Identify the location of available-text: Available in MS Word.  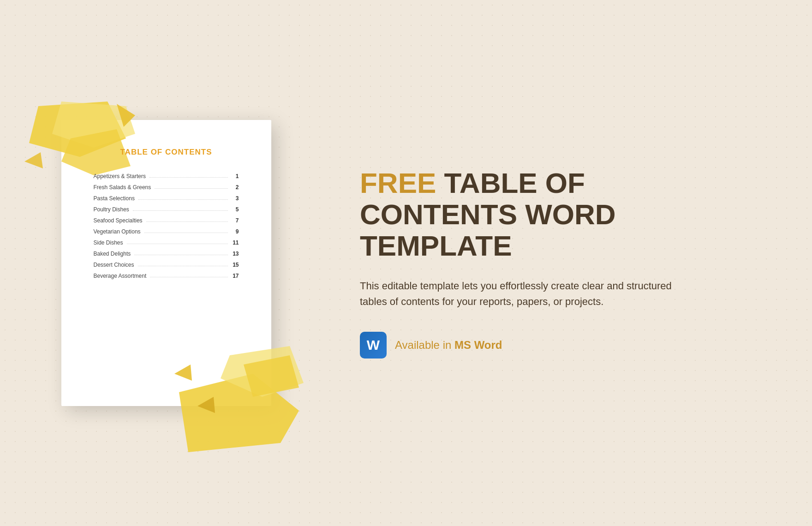
(448, 345).